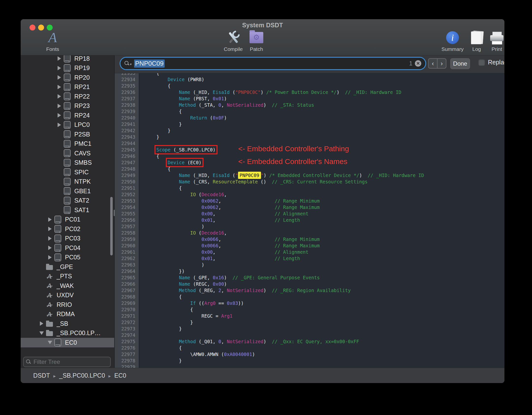  What do you see at coordinates (67, 163) in the screenshot?
I see `tree-item-SMBS: SMBS` at bounding box center [67, 163].